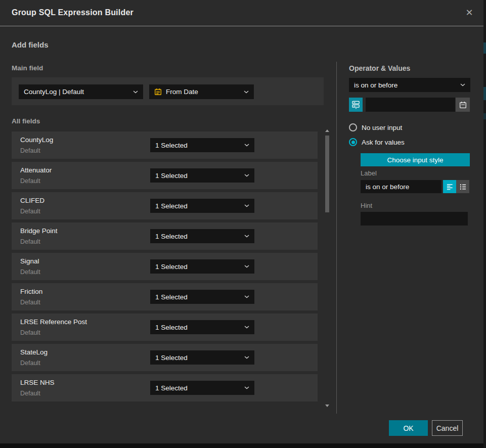 The image size is (486, 448). I want to click on ok-button: OK, so click(409, 428).